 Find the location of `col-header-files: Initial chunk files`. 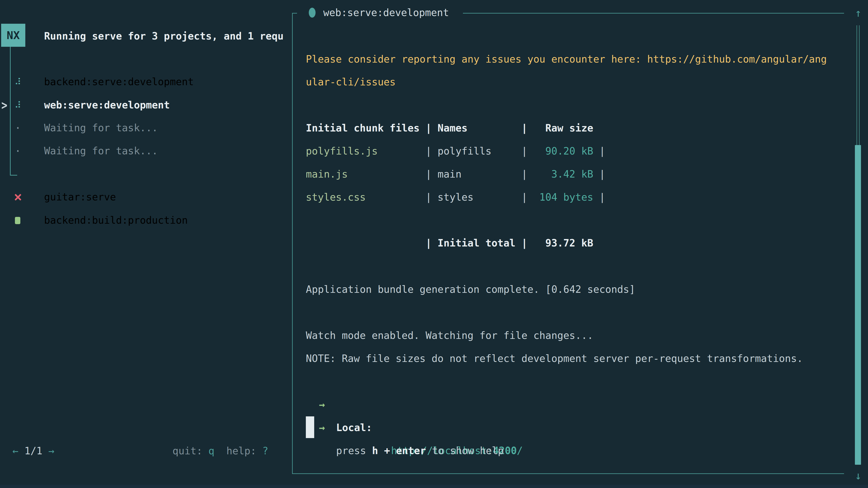

col-header-files: Initial chunk files is located at coordinates (363, 128).